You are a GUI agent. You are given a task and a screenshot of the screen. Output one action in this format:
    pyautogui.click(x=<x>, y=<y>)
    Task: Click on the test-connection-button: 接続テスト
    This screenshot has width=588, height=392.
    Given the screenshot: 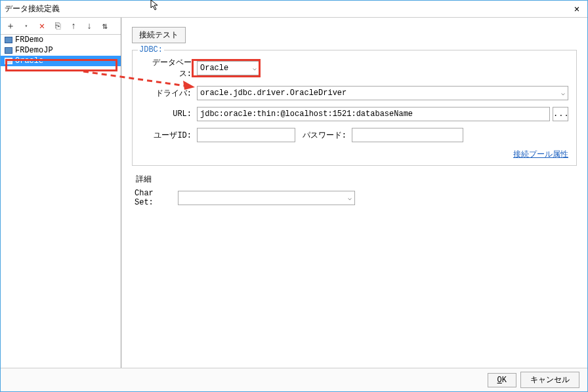 What is the action you would take?
    pyautogui.click(x=159, y=35)
    